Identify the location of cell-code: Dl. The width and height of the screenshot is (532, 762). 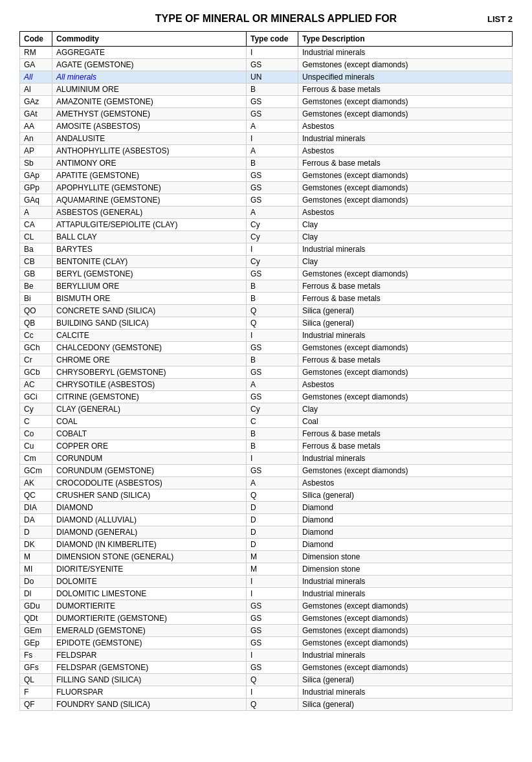
(36, 594).